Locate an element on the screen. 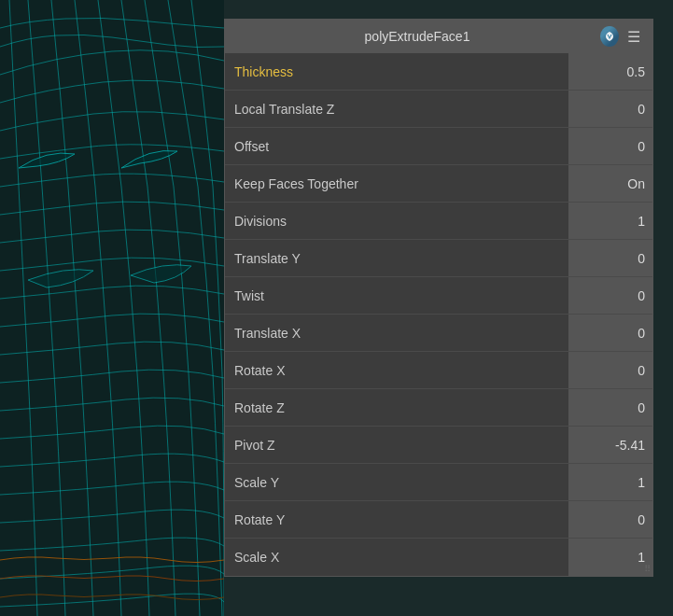 This screenshot has width=673, height=616. property-label: Local Translate Z is located at coordinates (397, 109).